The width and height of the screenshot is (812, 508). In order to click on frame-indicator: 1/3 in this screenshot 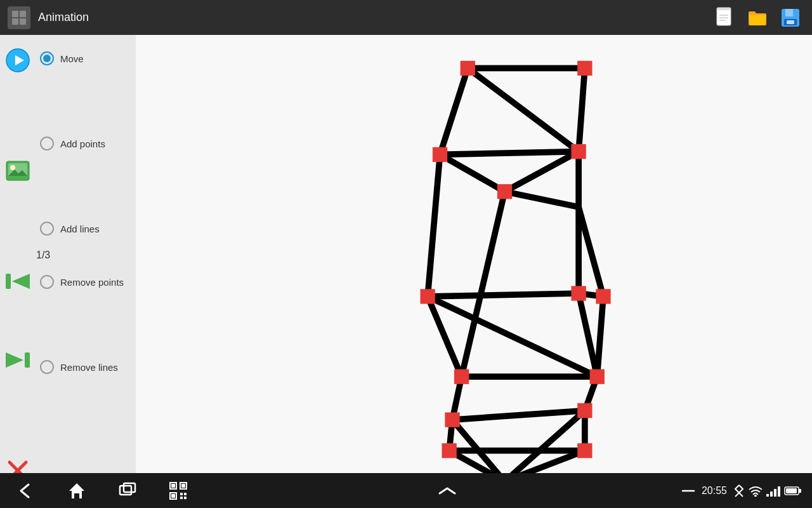, I will do `click(43, 255)`.